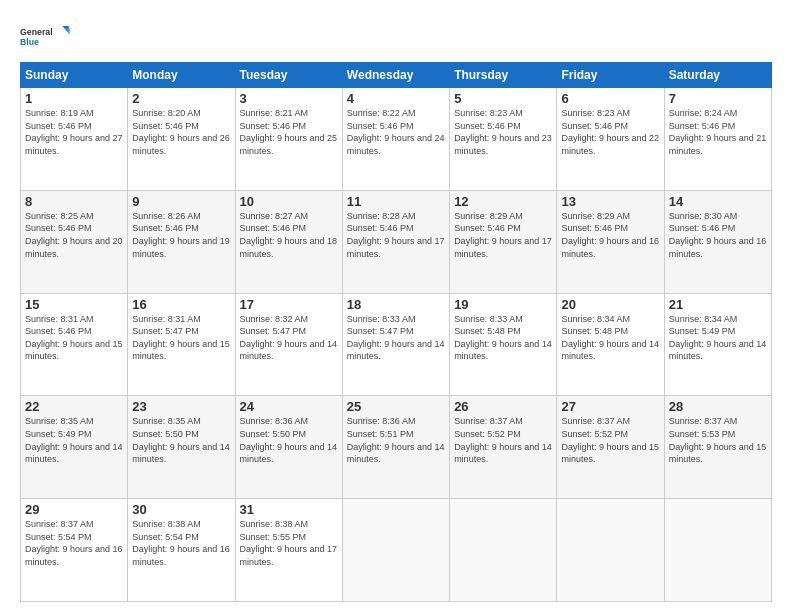  Describe the element at coordinates (74, 344) in the screenshot. I see `calendar-cell: 15 Sunrise: 8:31 AM Sunset: 5:46 PM Dayl…` at that location.